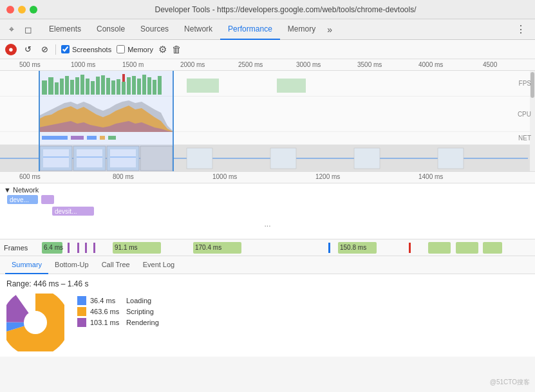 The width and height of the screenshot is (535, 392). What do you see at coordinates (19, 200) in the screenshot?
I see `network-bar-label-1: deve...` at bounding box center [19, 200].